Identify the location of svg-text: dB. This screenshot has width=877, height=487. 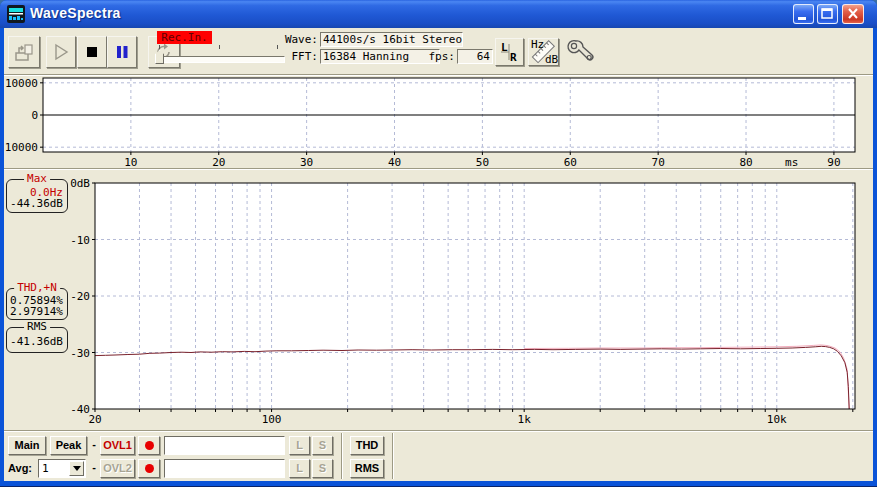
(552, 59).